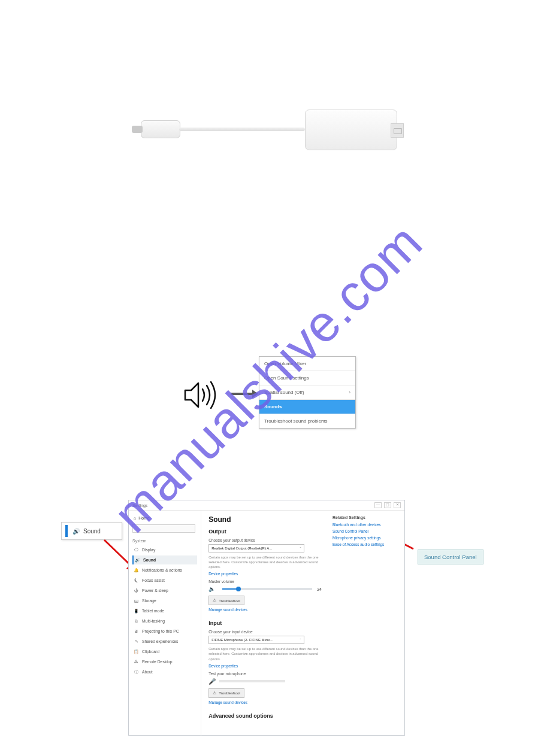 This screenshot has height=756, width=535. Describe the element at coordinates (265, 632) in the screenshot. I see `input-choose-label: Choose your input device` at that location.